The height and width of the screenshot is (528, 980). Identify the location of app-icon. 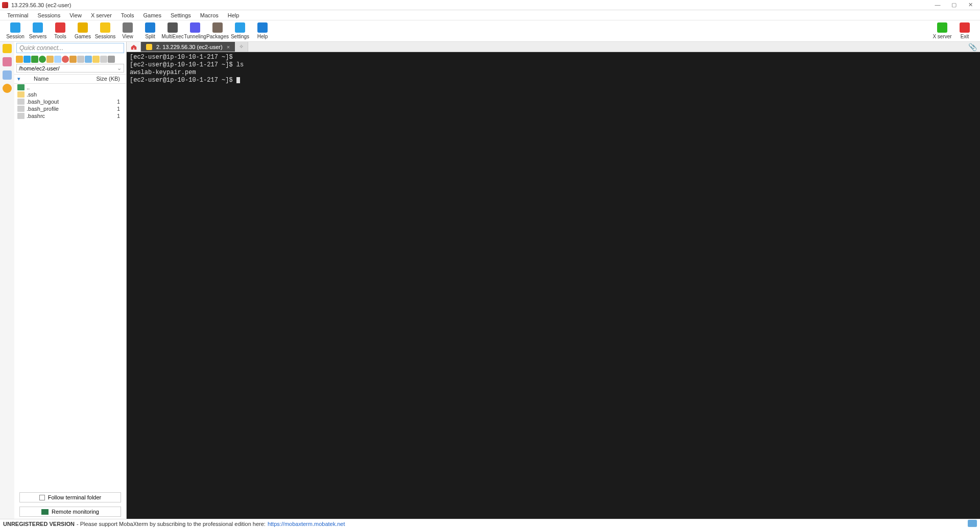
(5, 5).